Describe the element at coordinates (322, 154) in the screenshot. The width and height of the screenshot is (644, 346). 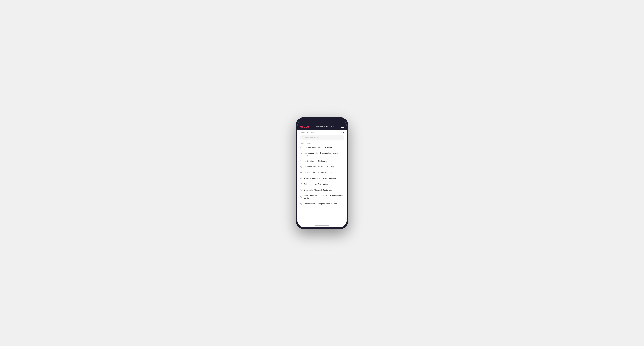
I see `course-list-item: Roehampton Club - Roehampton, Greater Lo…` at that location.